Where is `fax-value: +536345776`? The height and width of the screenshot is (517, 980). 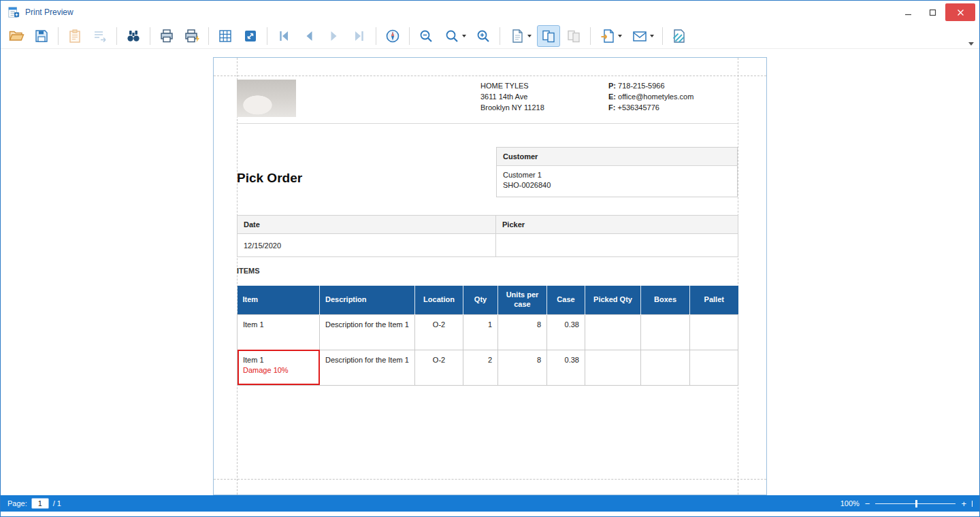
fax-value: +536345776 is located at coordinates (638, 107).